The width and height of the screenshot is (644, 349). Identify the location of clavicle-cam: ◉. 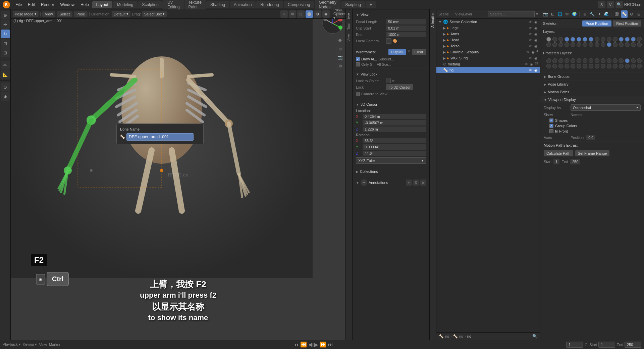
(533, 52).